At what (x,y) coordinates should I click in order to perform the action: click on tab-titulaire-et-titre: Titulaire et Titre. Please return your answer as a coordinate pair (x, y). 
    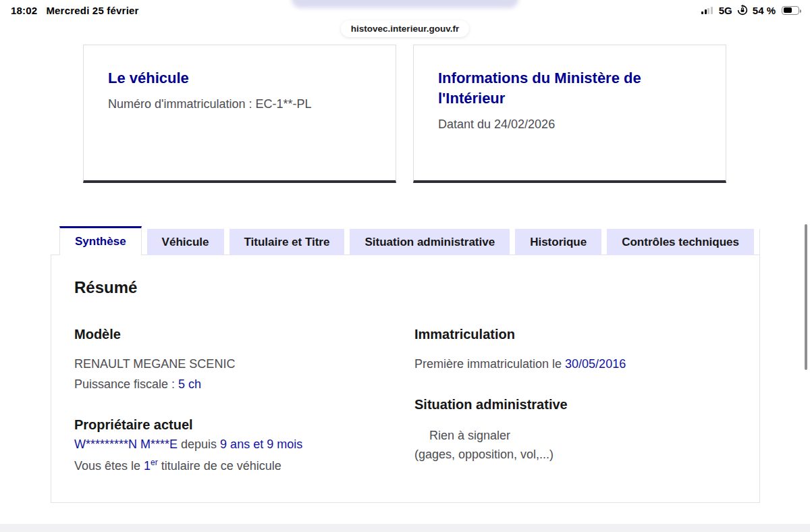
    Looking at the image, I should click on (288, 242).